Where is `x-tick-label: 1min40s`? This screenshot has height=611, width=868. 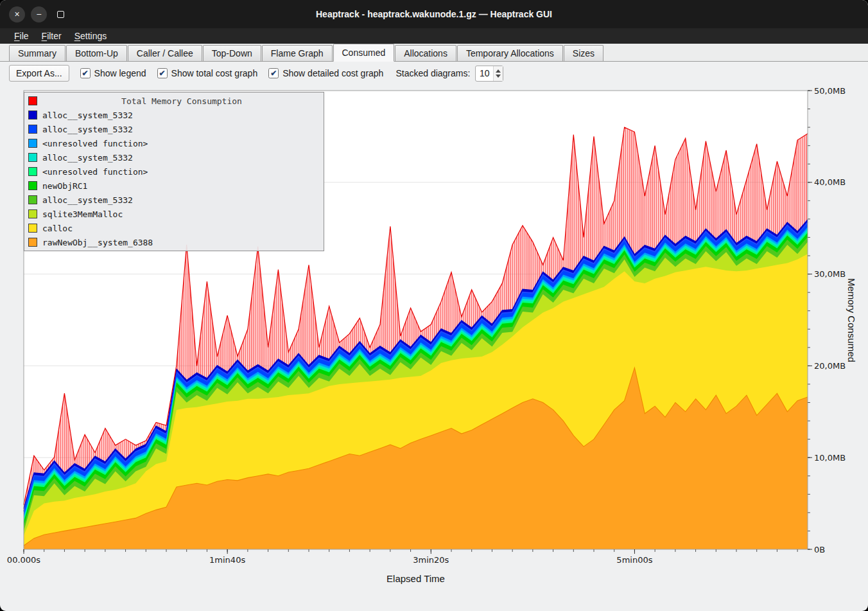 x-tick-label: 1min40s is located at coordinates (227, 560).